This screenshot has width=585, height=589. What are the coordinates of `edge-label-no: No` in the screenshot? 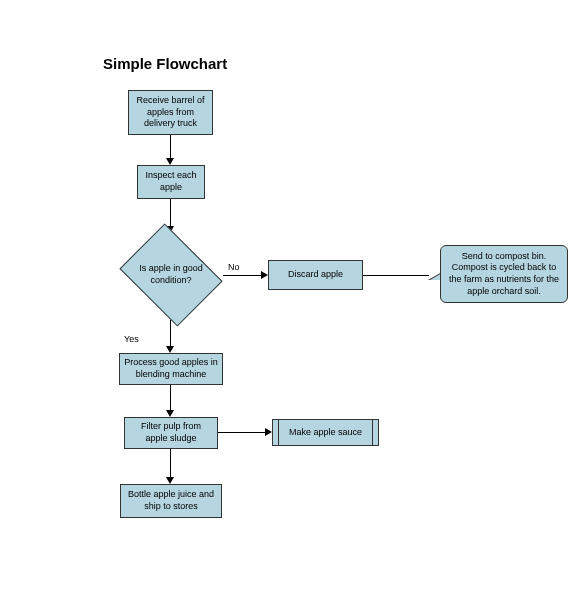 It's located at (234, 267).